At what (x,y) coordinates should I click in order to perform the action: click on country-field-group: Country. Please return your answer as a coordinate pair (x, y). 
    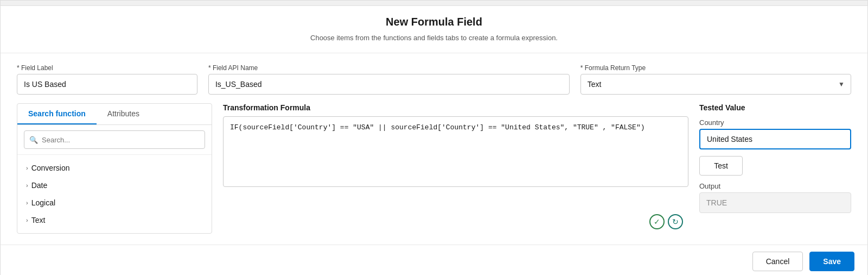
    Looking at the image, I should click on (775, 134).